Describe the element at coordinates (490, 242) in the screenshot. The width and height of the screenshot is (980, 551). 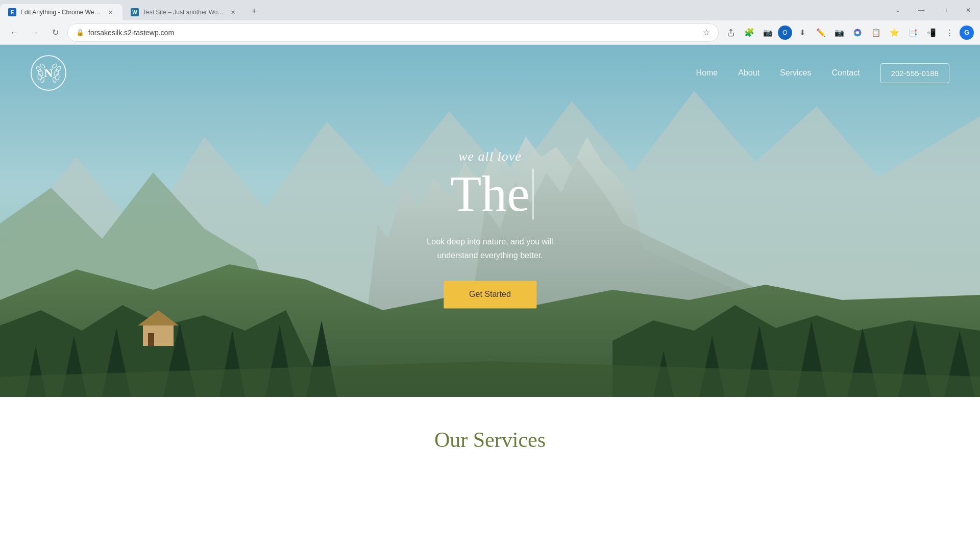
I see `hero-desc-line1: Look deep into nature, and you will` at that location.